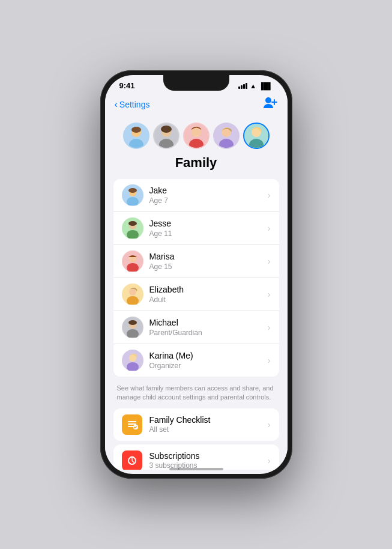  What do you see at coordinates (209, 257) in the screenshot?
I see `list-item-marisa-name: Marisa` at bounding box center [209, 257].